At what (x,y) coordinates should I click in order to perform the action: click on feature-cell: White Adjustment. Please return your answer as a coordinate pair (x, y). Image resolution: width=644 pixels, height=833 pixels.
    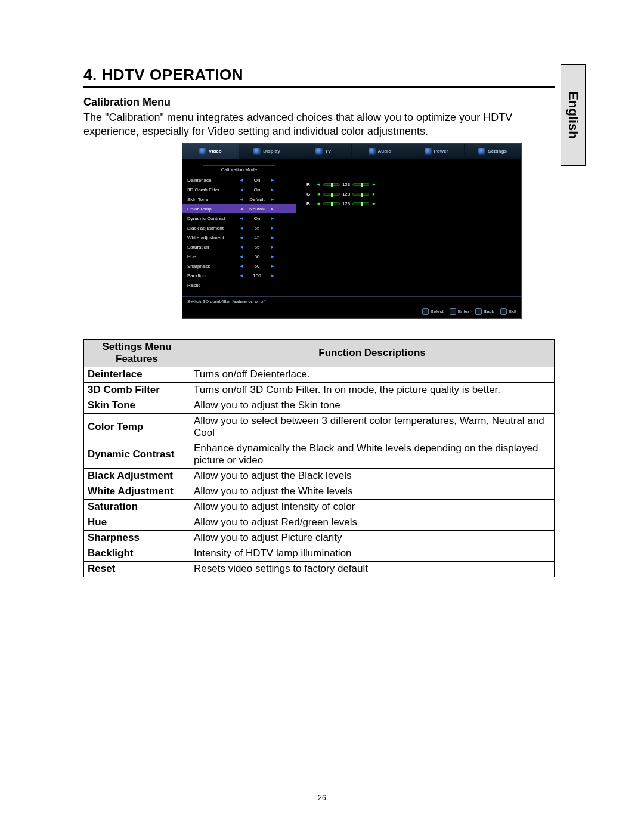
    Looking at the image, I should click on (137, 492).